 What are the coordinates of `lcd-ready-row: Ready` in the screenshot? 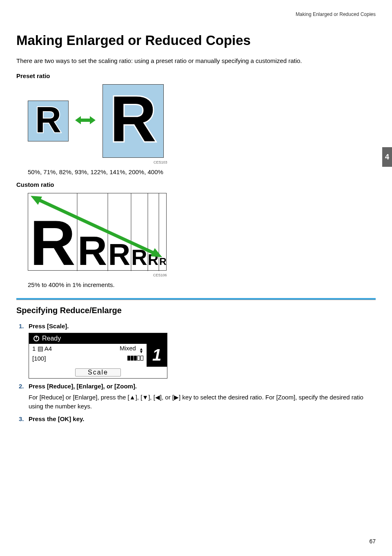 It's located at (98, 339).